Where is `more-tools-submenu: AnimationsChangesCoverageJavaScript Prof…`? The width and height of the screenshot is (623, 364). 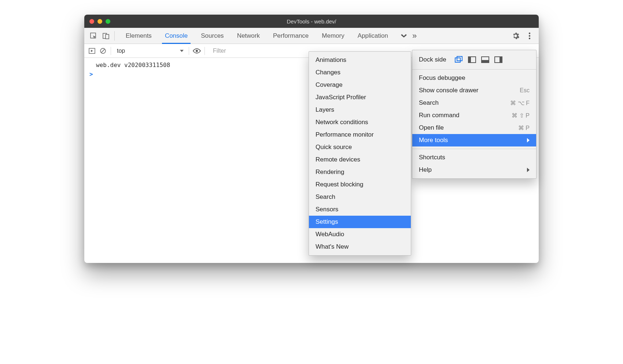
more-tools-submenu: AnimationsChangesCoverageJavaScript Prof… is located at coordinates (360, 153).